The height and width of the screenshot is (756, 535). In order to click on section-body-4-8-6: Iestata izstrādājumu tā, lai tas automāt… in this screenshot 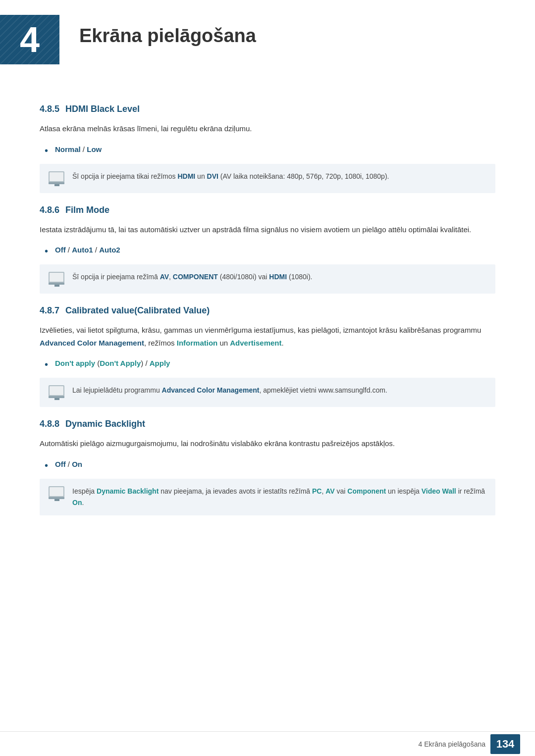, I will do `click(268, 230)`.